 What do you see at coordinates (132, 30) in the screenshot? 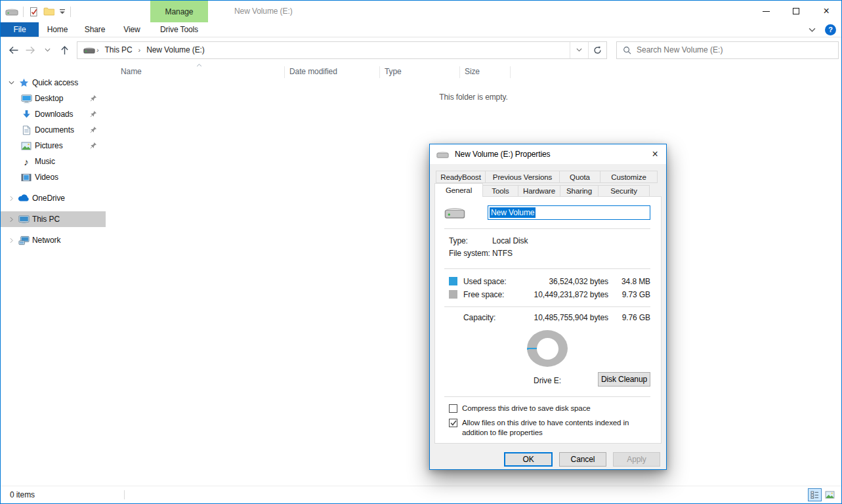
I see `tab-view: View` at bounding box center [132, 30].